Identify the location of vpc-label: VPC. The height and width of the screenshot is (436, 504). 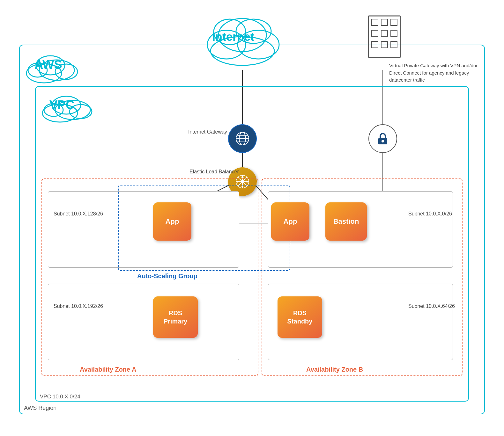
(62, 105).